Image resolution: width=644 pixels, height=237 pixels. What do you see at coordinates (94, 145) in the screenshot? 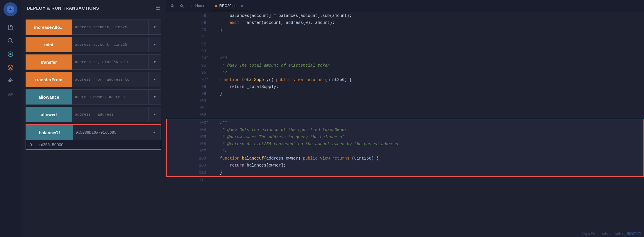
I see `function-row-balanceof-output: 0: uint256: 50000` at bounding box center [94, 145].